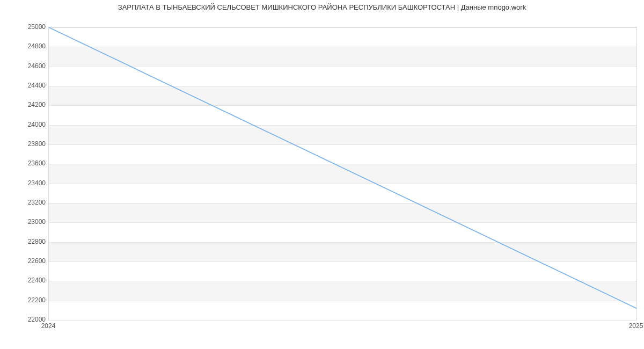 This screenshot has height=349, width=644. I want to click on y-tick-label: 22600, so click(30, 261).